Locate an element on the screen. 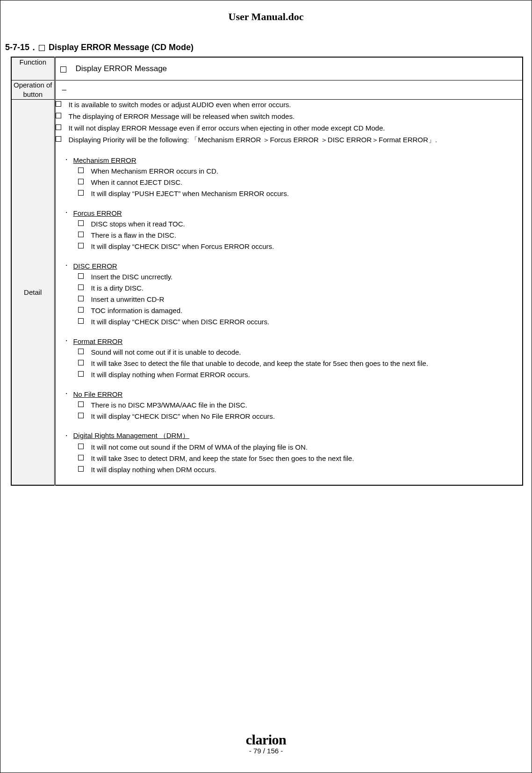 The width and height of the screenshot is (532, 773). function-value: Display ERROR Message is located at coordinates (122, 69).